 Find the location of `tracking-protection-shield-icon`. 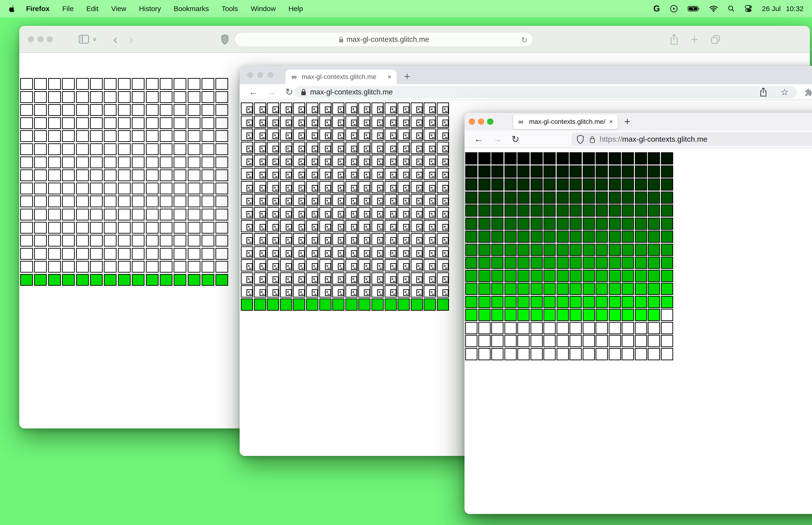

tracking-protection-shield-icon is located at coordinates (580, 139).